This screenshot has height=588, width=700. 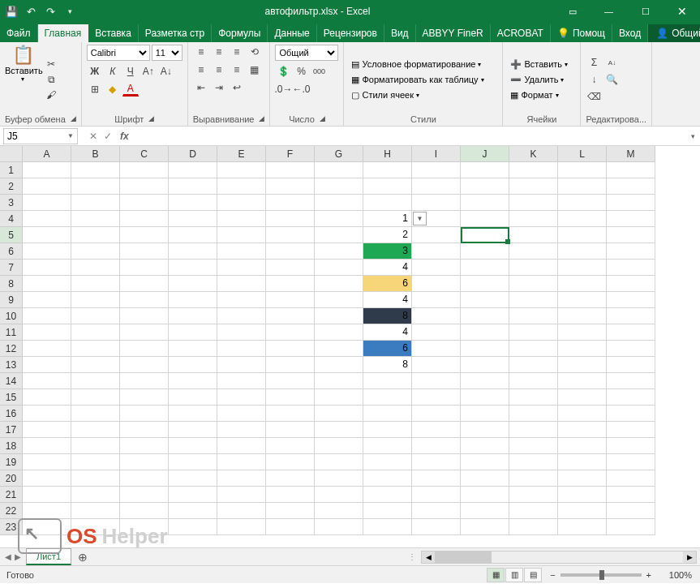 I want to click on chevron-down-icon: ▼, so click(x=71, y=136).